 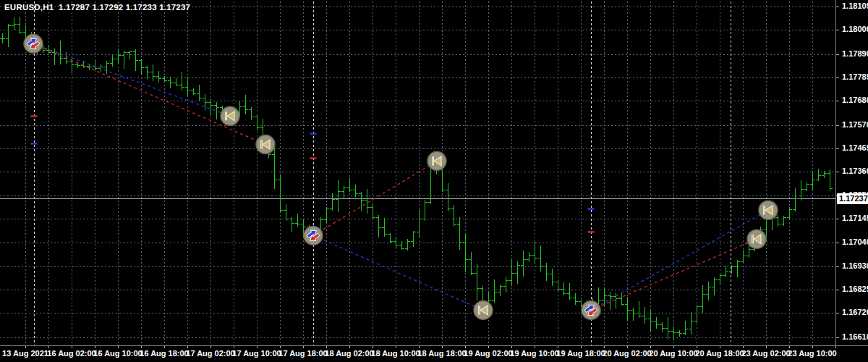 I want to click on price-tick-label: 1.17890, so click(x=855, y=54).